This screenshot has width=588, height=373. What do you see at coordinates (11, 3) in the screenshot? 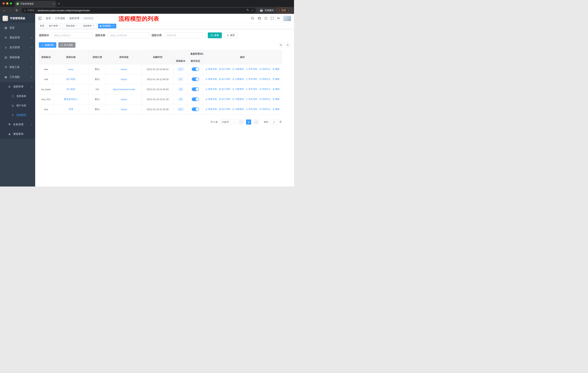
I see `maximize-window-icon` at bounding box center [11, 3].